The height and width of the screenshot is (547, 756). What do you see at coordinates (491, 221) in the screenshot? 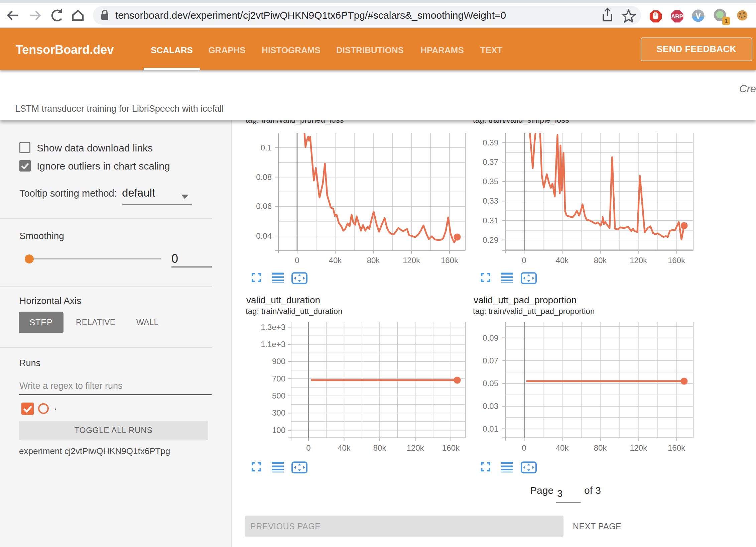
I see `svg-text: 0.31` at bounding box center [491, 221].